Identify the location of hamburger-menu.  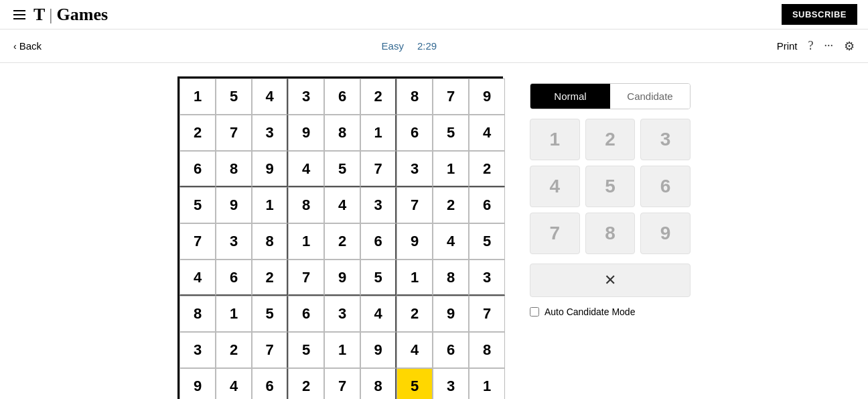
(19, 15).